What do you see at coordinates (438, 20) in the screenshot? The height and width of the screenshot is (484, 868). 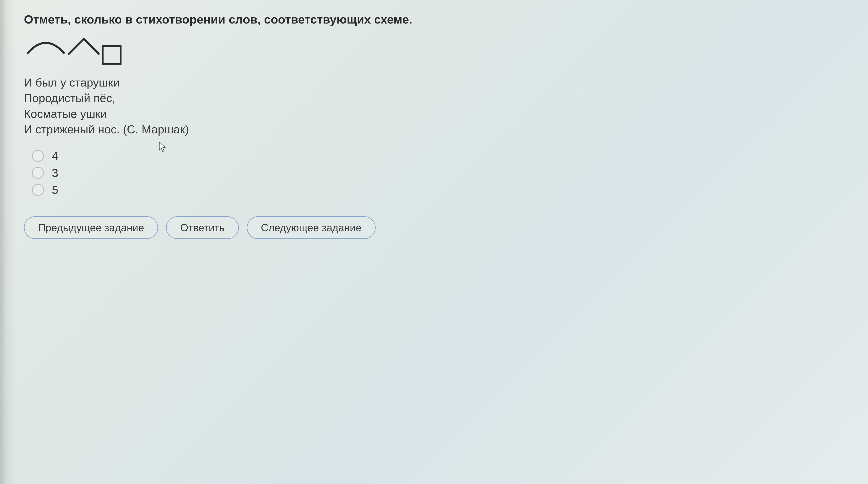 I see `question-text: Отметь, сколько в стихотворении слов, со…` at bounding box center [438, 20].